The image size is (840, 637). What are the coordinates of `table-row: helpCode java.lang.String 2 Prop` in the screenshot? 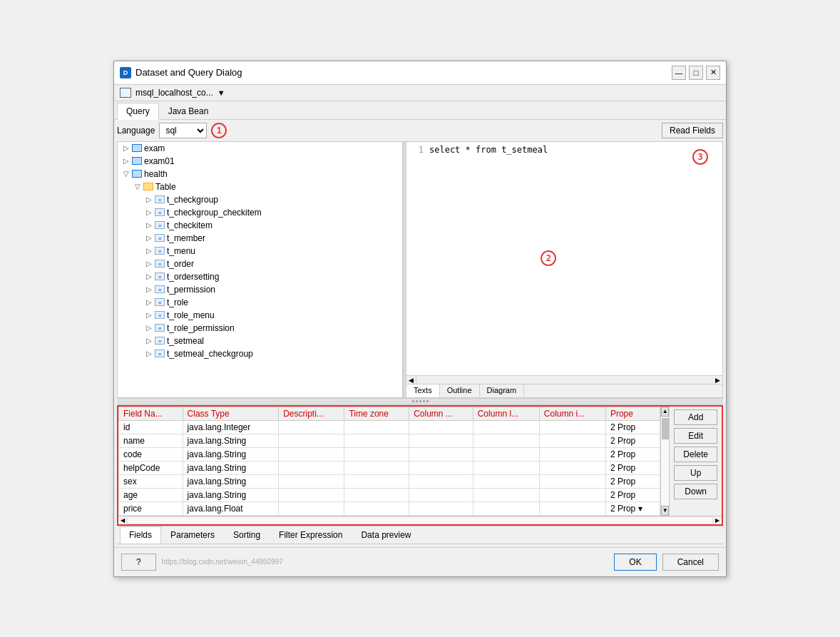 It's located at (389, 468).